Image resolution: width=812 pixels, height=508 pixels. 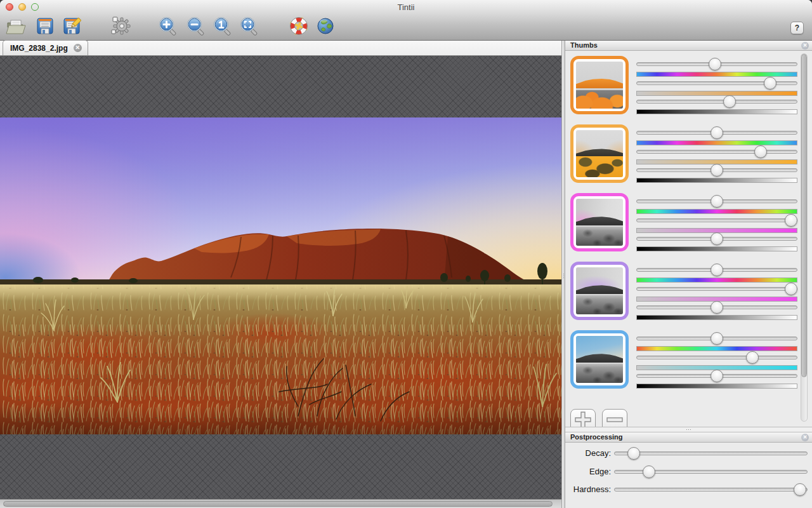 I want to click on help-lifebuoy-button, so click(x=299, y=27).